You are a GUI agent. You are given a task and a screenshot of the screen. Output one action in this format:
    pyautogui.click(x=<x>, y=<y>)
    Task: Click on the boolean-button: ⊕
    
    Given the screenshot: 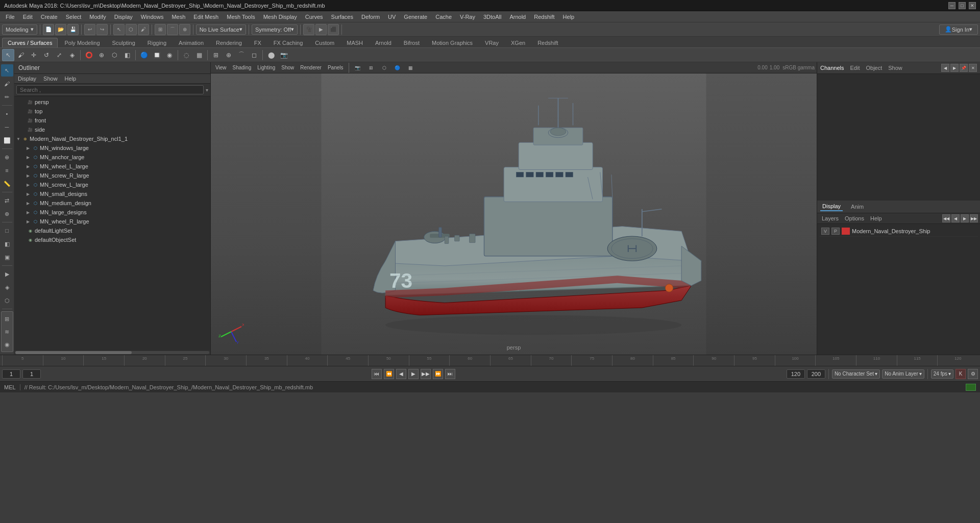 What is the action you would take?
    pyautogui.click(x=7, y=214)
    